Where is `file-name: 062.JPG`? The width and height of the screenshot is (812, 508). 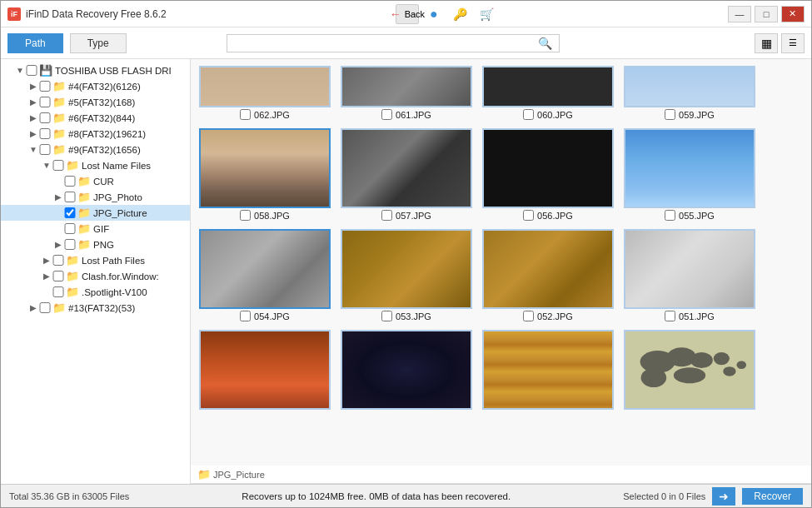 file-name: 062.JPG is located at coordinates (271, 115).